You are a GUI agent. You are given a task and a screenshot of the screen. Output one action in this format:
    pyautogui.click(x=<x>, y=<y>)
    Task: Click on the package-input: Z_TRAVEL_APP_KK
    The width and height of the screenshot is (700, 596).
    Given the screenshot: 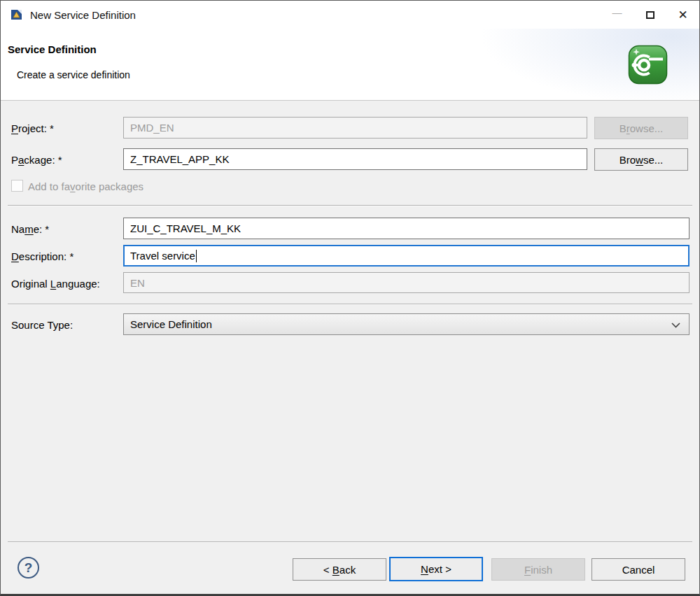 What is the action you would take?
    pyautogui.click(x=356, y=159)
    